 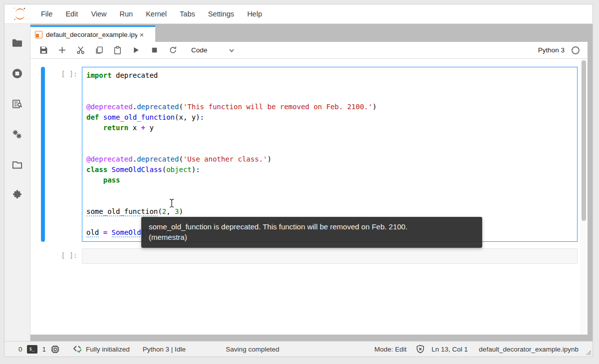 What do you see at coordinates (299, 14) in the screenshot?
I see `menu-bar: File Edit View Run Kernel Tabs Settings …` at bounding box center [299, 14].